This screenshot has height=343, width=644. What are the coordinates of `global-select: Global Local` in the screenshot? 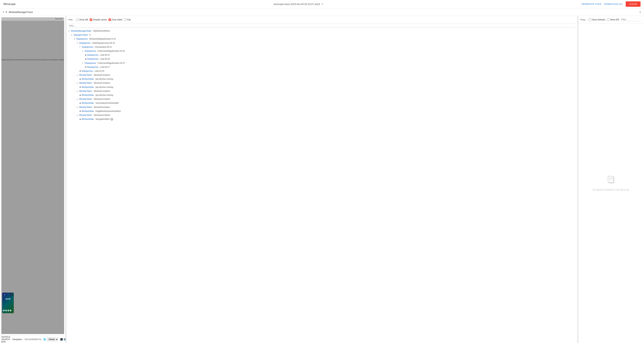 It's located at (52, 340).